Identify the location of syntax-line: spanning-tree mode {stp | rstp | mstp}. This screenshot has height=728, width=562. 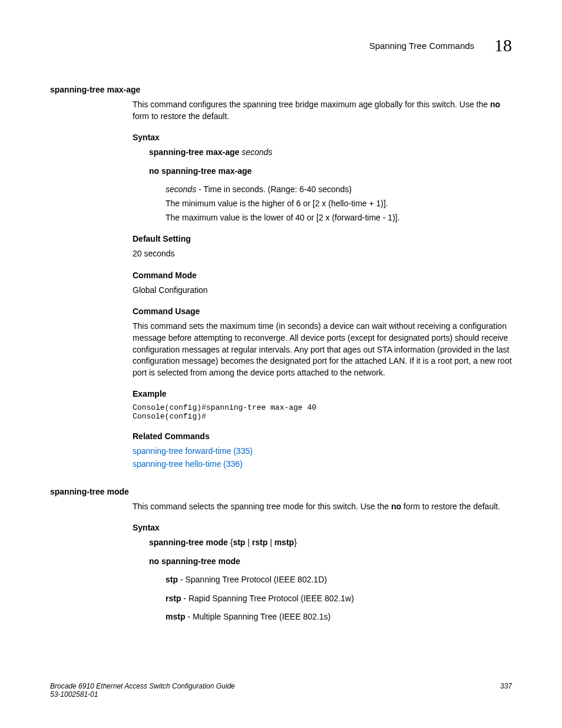
(330, 543).